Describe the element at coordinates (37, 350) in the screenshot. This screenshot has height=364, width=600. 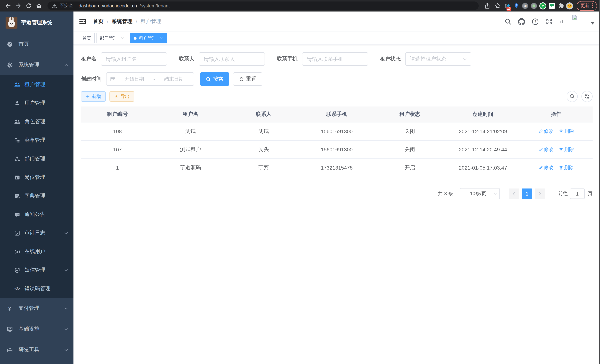
I see `sidebar-item-dev-tools: 研发工具` at that location.